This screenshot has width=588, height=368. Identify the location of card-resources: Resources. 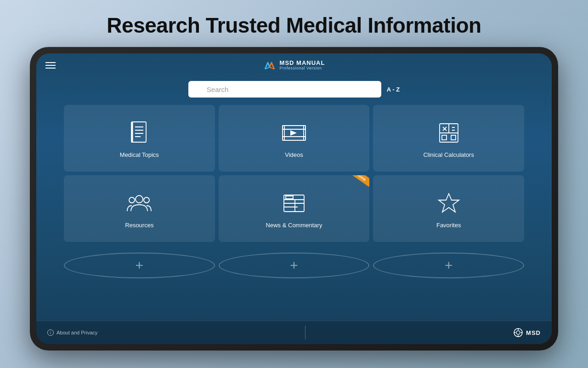
(140, 209).